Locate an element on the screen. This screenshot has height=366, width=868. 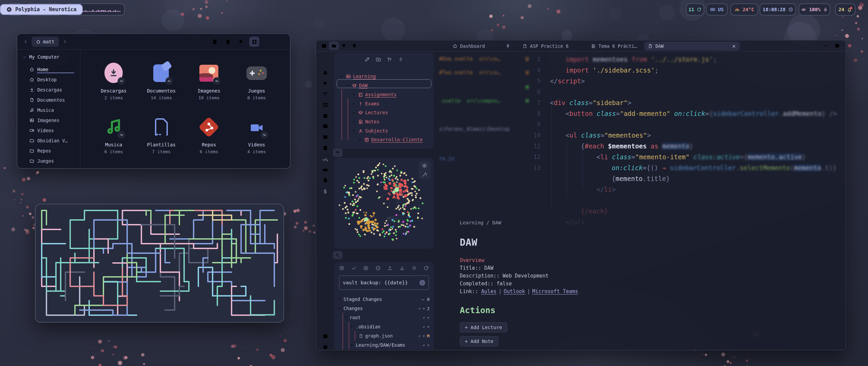
updates-module: 11 is located at coordinates (695, 9).